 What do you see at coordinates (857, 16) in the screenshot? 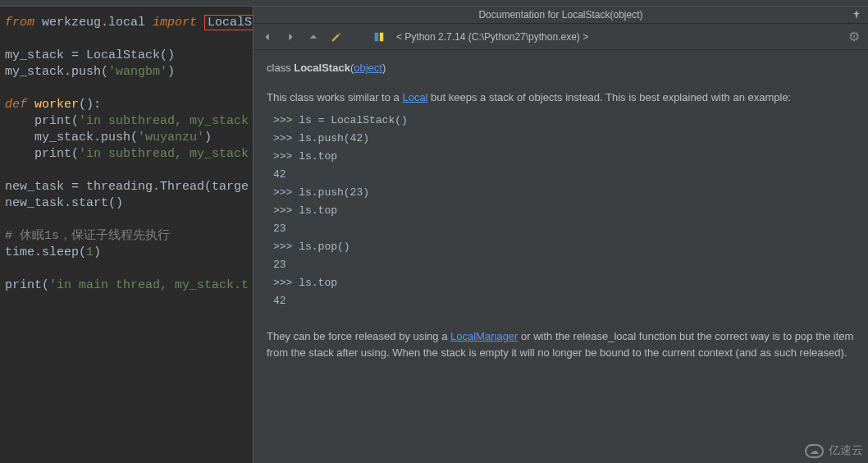
I see `pin-icon` at bounding box center [857, 16].